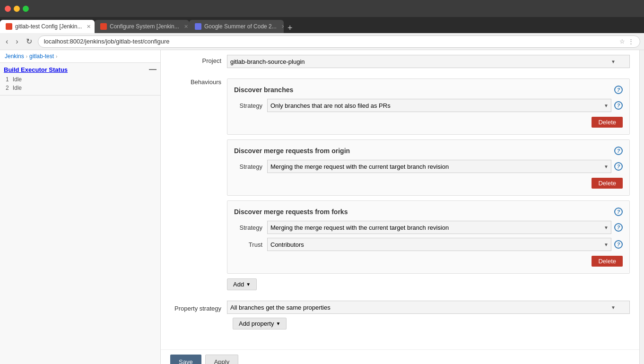  Describe the element at coordinates (439, 166) in the screenshot. I see `discover-merge-origin-strategy-select: Merging the merge request with the curre…` at that location.